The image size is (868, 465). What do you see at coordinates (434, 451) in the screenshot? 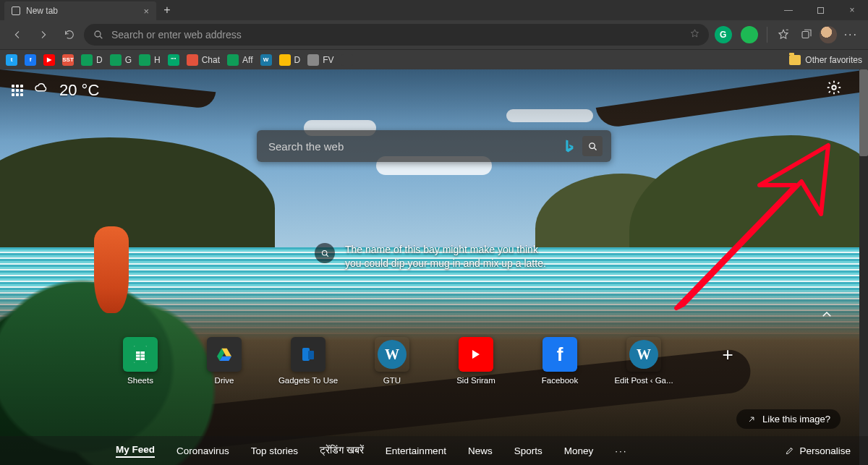
I see `feed-bar: My FeedCoronavirusTop storiesट्रेंडिंग ख…` at bounding box center [434, 451].